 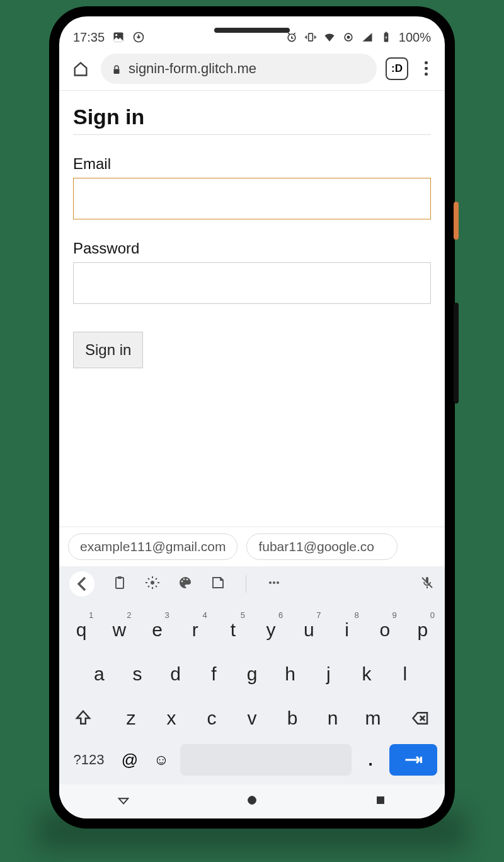 I want to click on status-time: 17:35, so click(x=89, y=38).